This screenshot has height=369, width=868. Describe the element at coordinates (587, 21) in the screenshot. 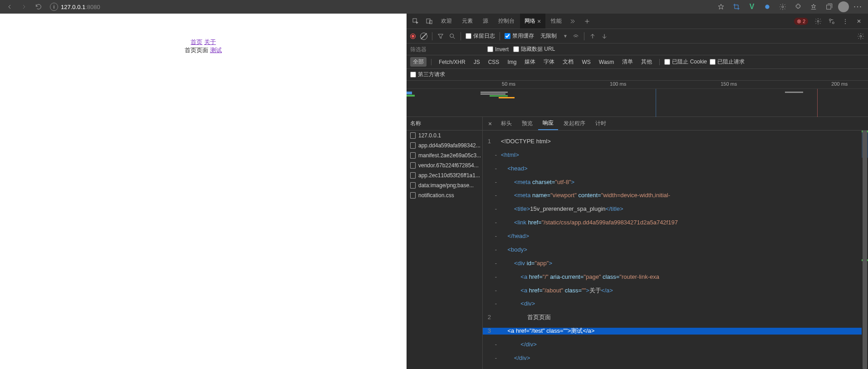

I see `add-tab-icon` at that location.